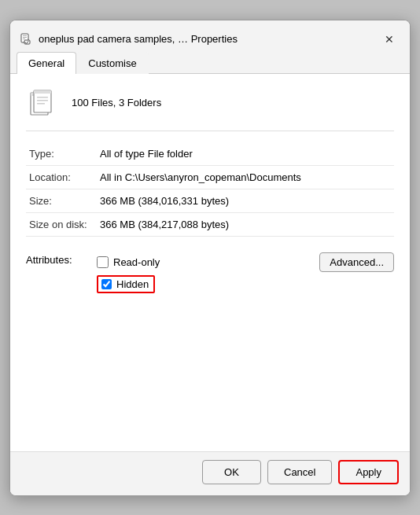  Describe the element at coordinates (245, 273) in the screenshot. I see `attr-controls: Read-only Advanced... Hidden` at that location.